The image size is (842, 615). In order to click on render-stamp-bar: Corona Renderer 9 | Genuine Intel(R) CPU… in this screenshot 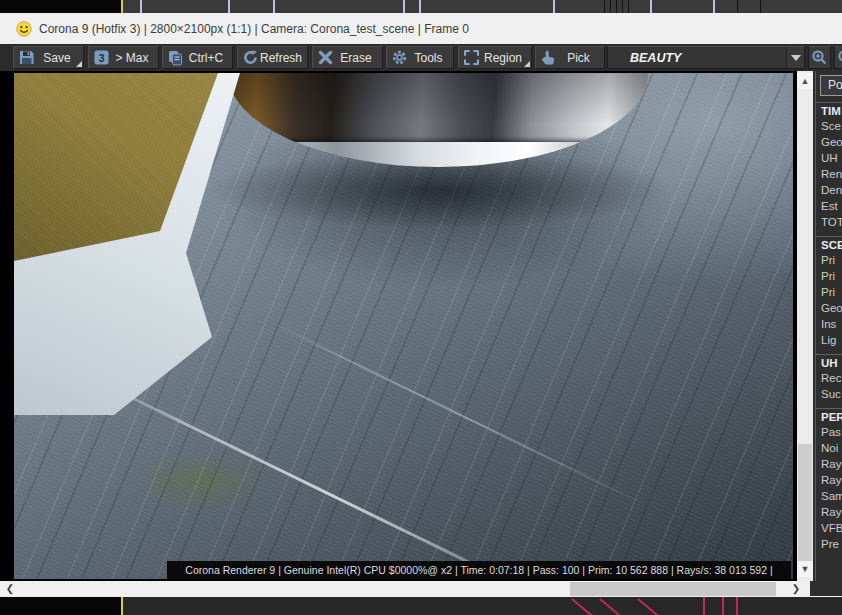, I will do `click(479, 570)`.